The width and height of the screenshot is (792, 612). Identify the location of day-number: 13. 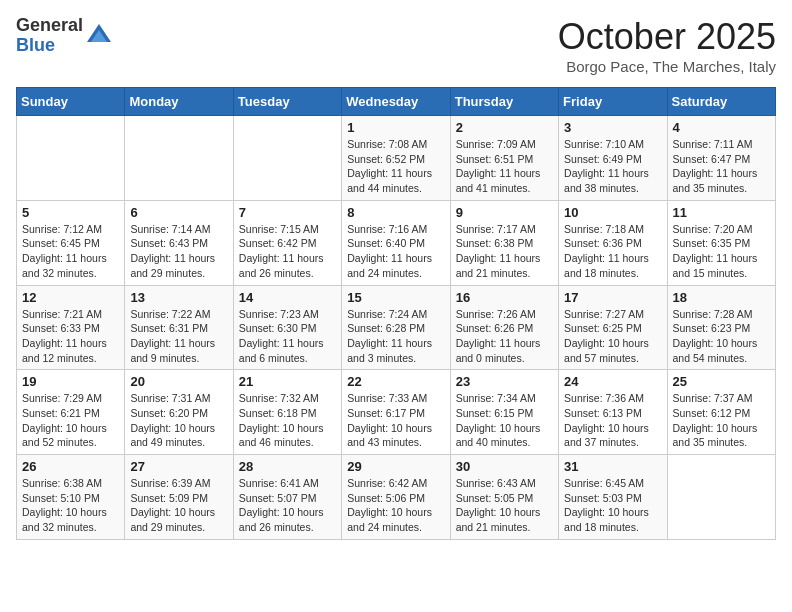
(178, 298).